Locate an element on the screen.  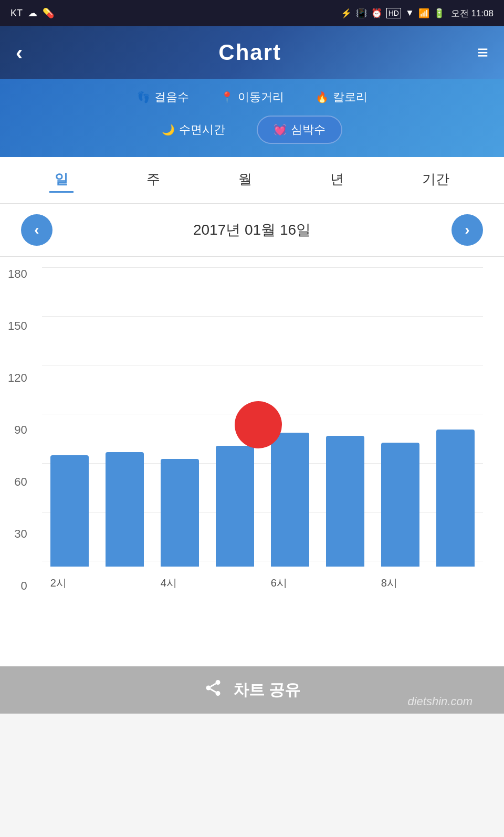
filter-sleep: 🌙 수면시간 is located at coordinates (193, 130).